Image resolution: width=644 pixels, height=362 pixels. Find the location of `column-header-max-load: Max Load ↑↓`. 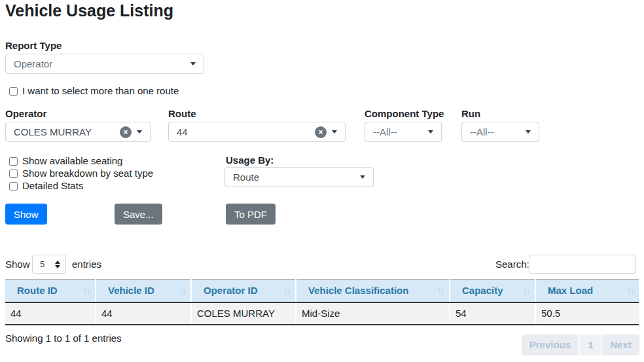

column-header-max-load: Max Load ↑↓ is located at coordinates (587, 291).